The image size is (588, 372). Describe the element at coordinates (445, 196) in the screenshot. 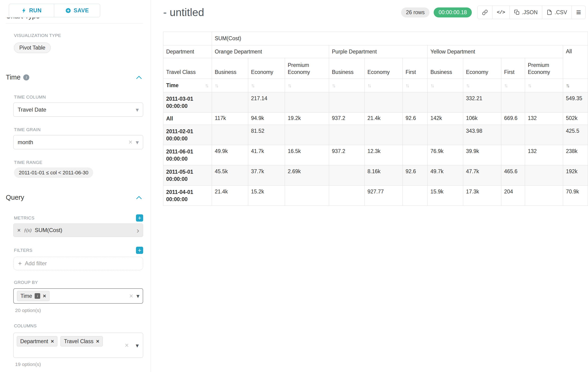

I see `value-cell: 15.9k` at that location.